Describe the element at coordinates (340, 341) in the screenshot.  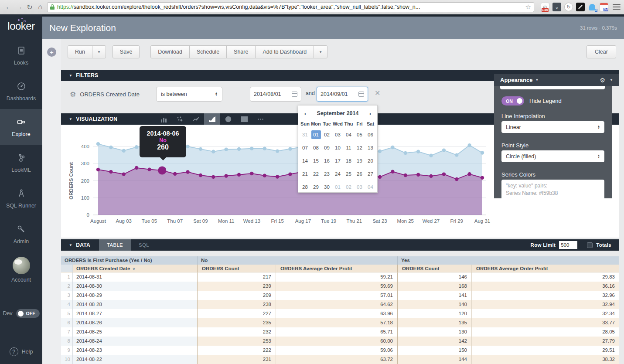
I see `table-row: 82014-08-2425360.0014227.79` at that location.